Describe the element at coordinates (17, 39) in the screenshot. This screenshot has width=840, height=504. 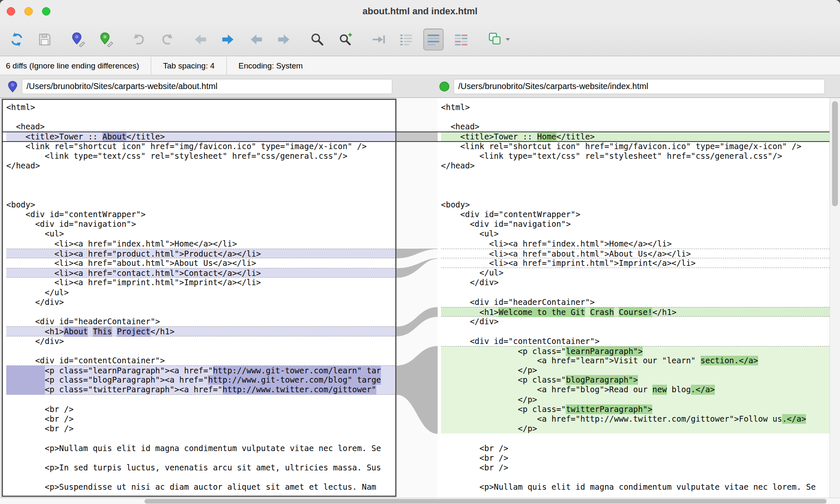
I see `refresh-button` at that location.